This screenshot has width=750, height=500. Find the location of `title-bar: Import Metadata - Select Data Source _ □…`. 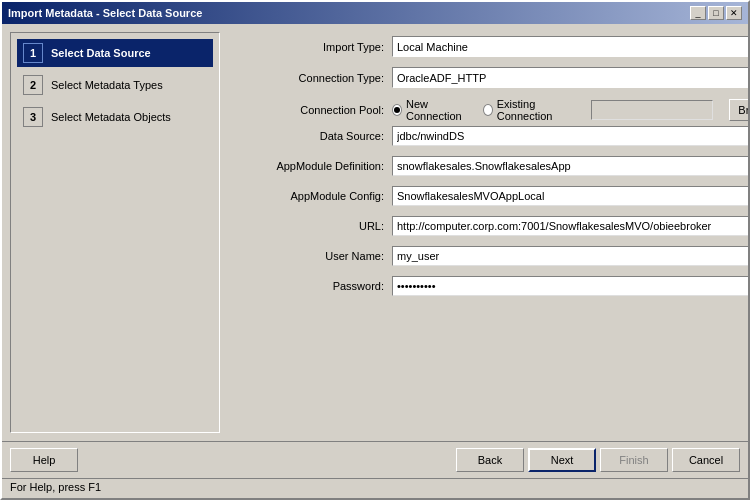

title-bar: Import Metadata - Select Data Source _ □… is located at coordinates (375, 13).